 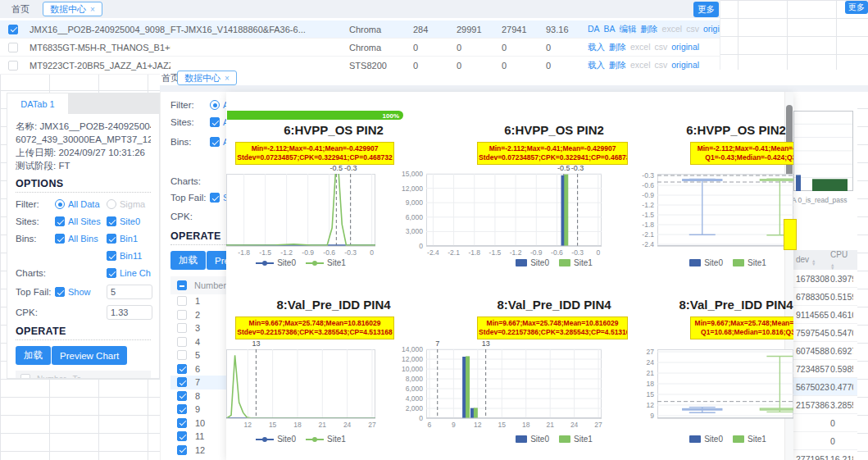 What do you see at coordinates (823, 279) in the screenshot?
I see `table-row: 16783080.3979` at bounding box center [823, 279].